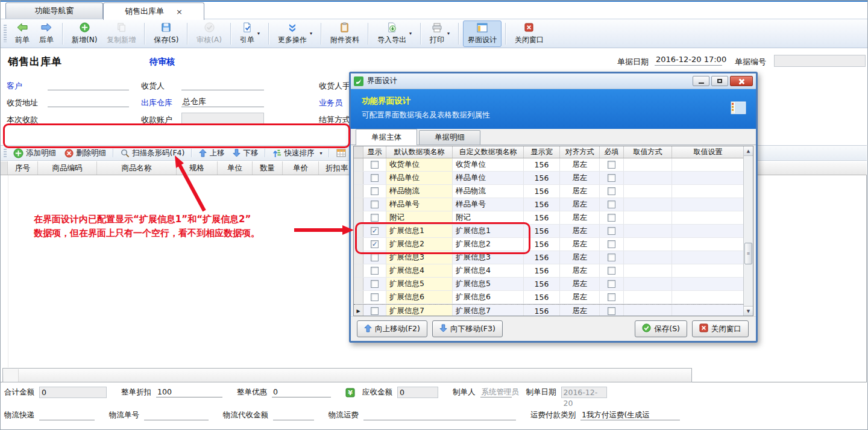  Describe the element at coordinates (22, 34) in the screenshot. I see `toolbar-button-prev-doc: 前单` at that location.